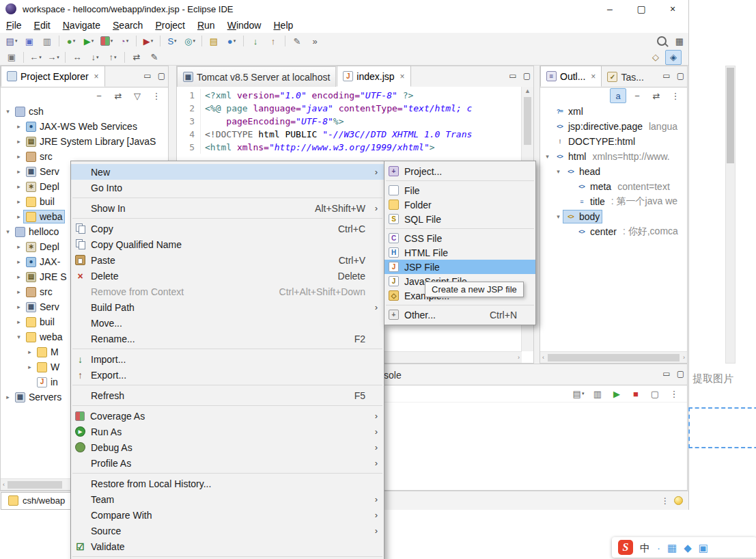 The width and height of the screenshot is (756, 559). What do you see at coordinates (613, 126) in the screenshot?
I see `outline-item-jsp-directive-page: <>jsp:directive.pagelangua` at bounding box center [613, 126].